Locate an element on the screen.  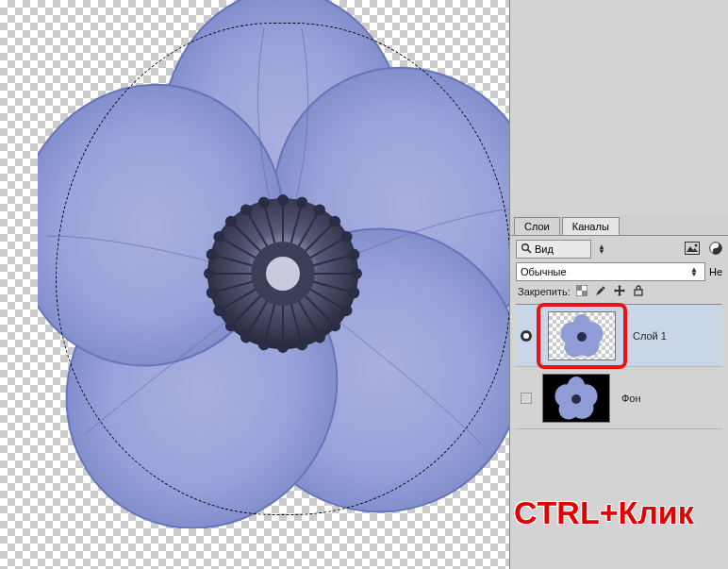
lock-label: Закрепить: is located at coordinates (544, 292).